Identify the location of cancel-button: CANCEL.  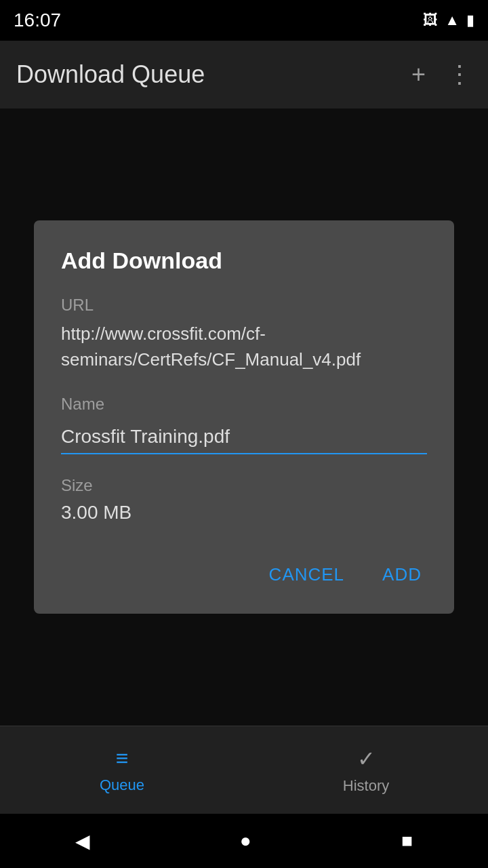
(306, 575).